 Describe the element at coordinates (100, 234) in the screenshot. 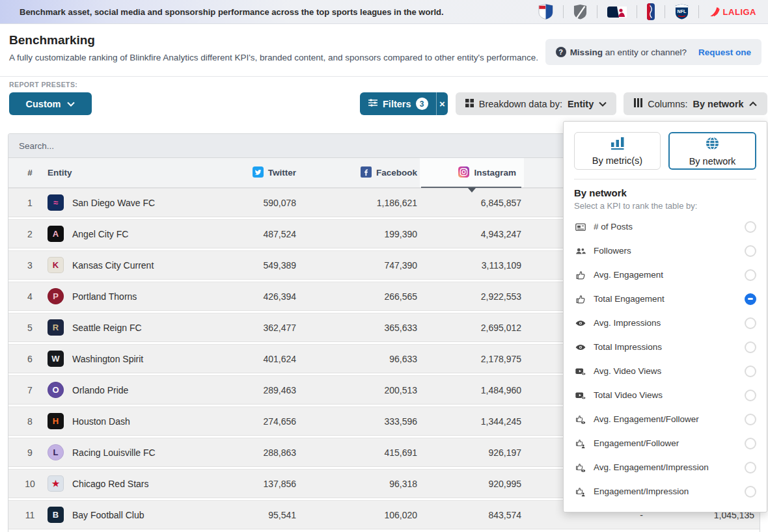

I see `entity-name: Angel City FC` at that location.